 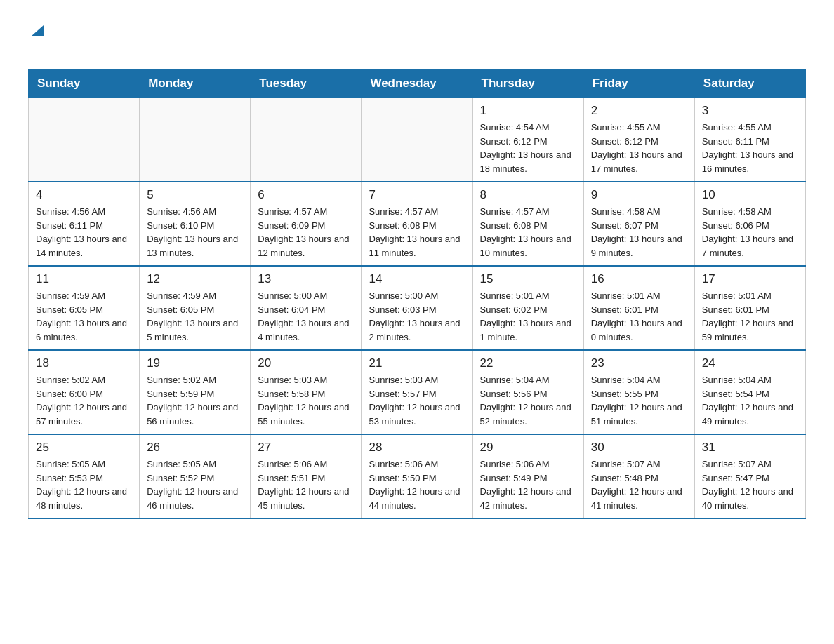 What do you see at coordinates (639, 279) in the screenshot?
I see `day-number: 16` at bounding box center [639, 279].